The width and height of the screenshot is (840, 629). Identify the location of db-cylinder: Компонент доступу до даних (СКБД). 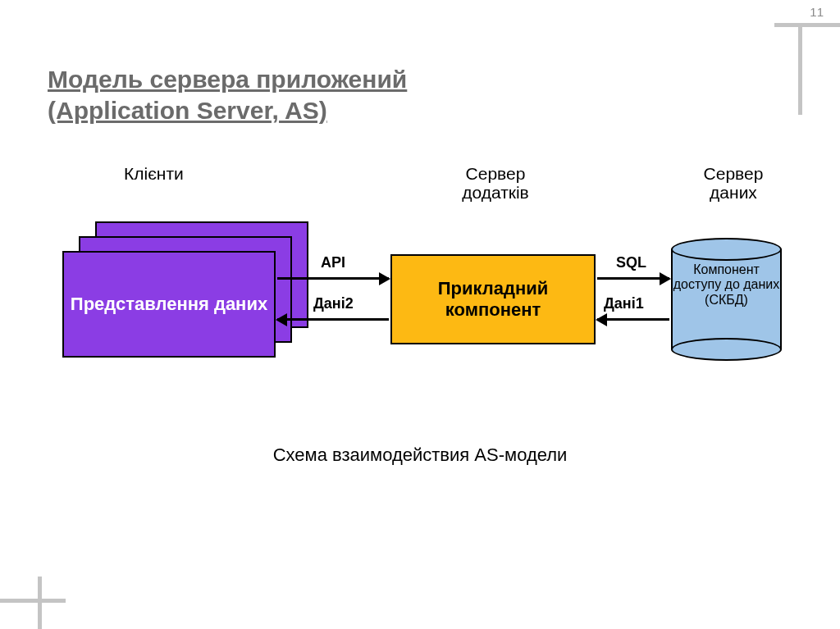
(727, 299).